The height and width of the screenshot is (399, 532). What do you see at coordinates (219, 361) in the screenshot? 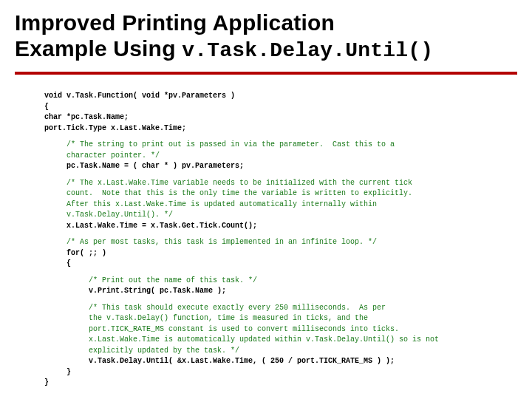
I see `code-line: v.Task.Delay.Until( &x.Last.Wake.Time, (…` at bounding box center [219, 361].